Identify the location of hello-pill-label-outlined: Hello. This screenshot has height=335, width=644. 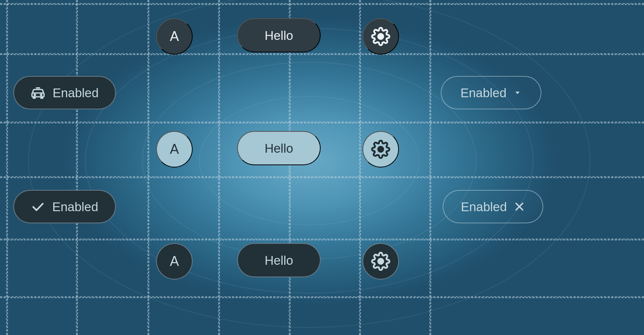
(279, 261).